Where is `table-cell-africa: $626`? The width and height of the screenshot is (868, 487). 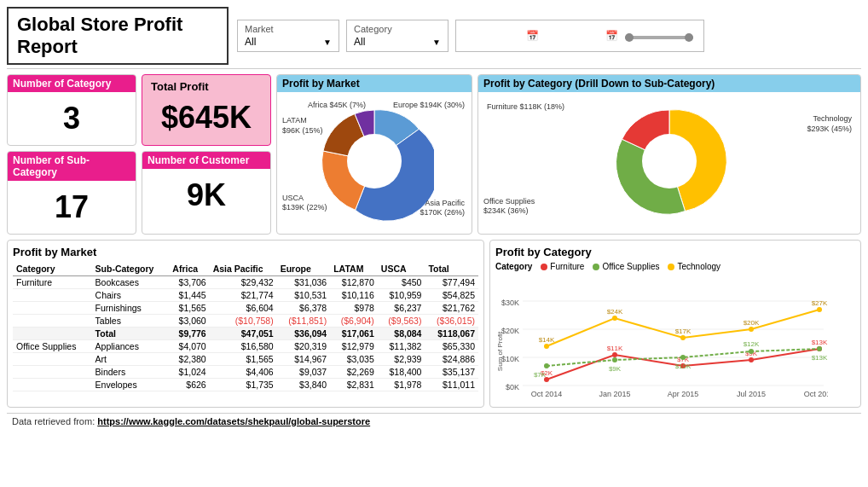 table-cell-africa: $626 is located at coordinates (189, 386).